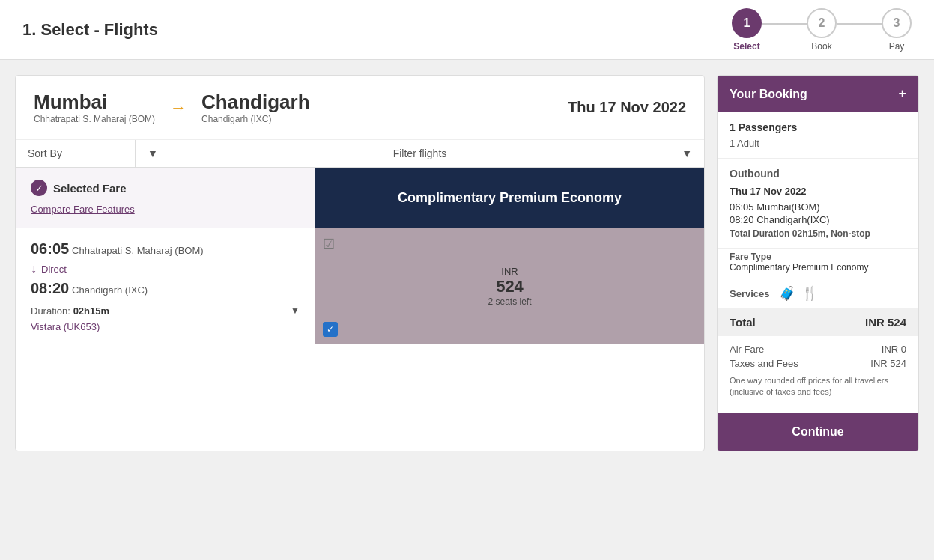 This screenshot has height=560, width=934. I want to click on price-note: One way rounded off prices for all trave…, so click(818, 386).